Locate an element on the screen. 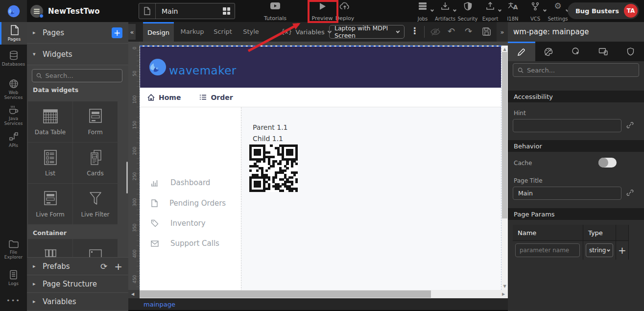 The height and width of the screenshot is (311, 644). widgets-panel-scrollbar is located at coordinates (127, 177).